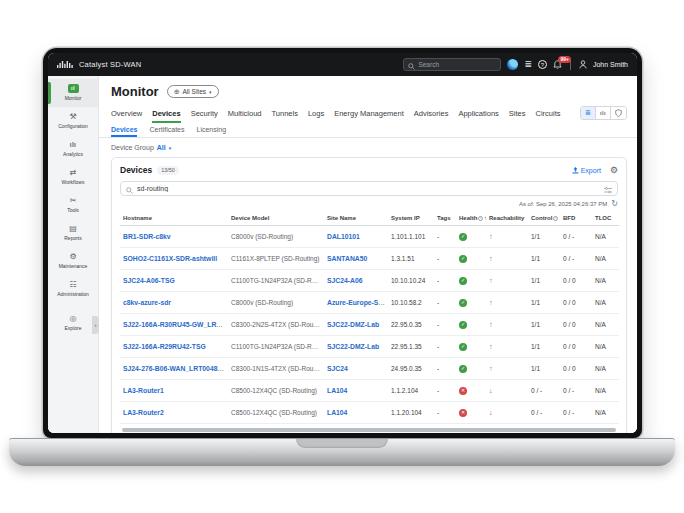  Describe the element at coordinates (583, 64) in the screenshot. I see `user-avatar-icon` at that location.